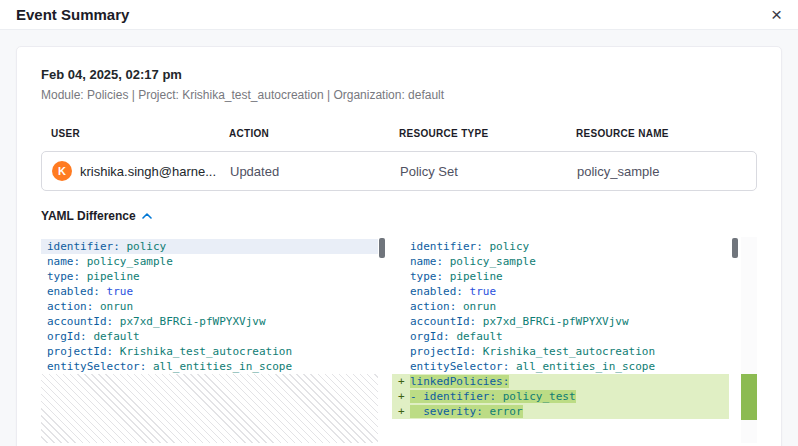  I want to click on table-row: K krishika.singh@harne... Updated Policy…, so click(399, 171).